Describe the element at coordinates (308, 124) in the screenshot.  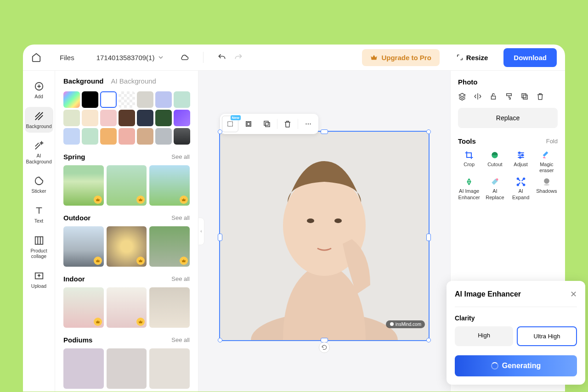
I see `more-button` at that location.